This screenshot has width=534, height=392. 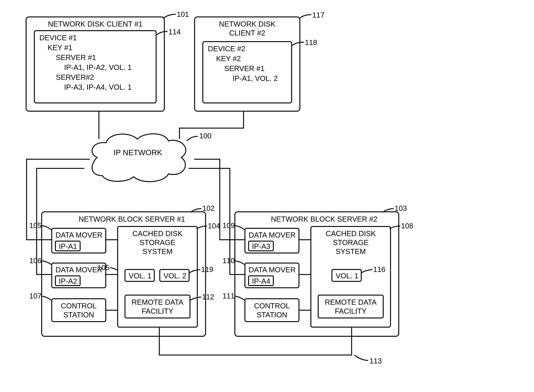 I want to click on server2-title: NETWORK BLOCK SERVER #2, so click(x=324, y=219).